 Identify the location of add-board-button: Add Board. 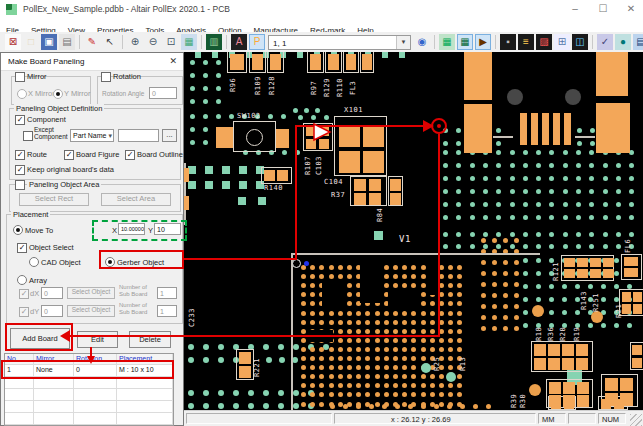
(40, 338).